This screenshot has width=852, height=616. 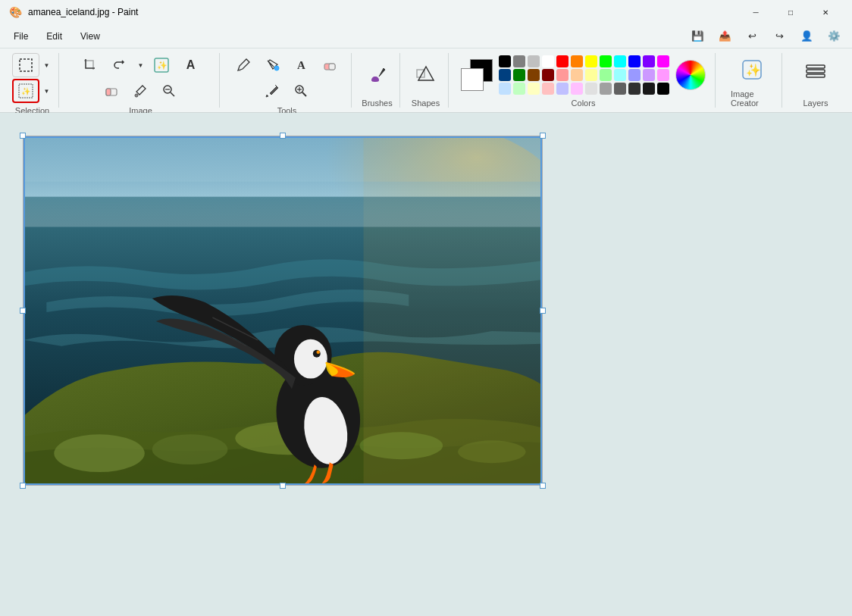 What do you see at coordinates (377, 102) in the screenshot?
I see `brushes-label: Brushes` at bounding box center [377, 102].